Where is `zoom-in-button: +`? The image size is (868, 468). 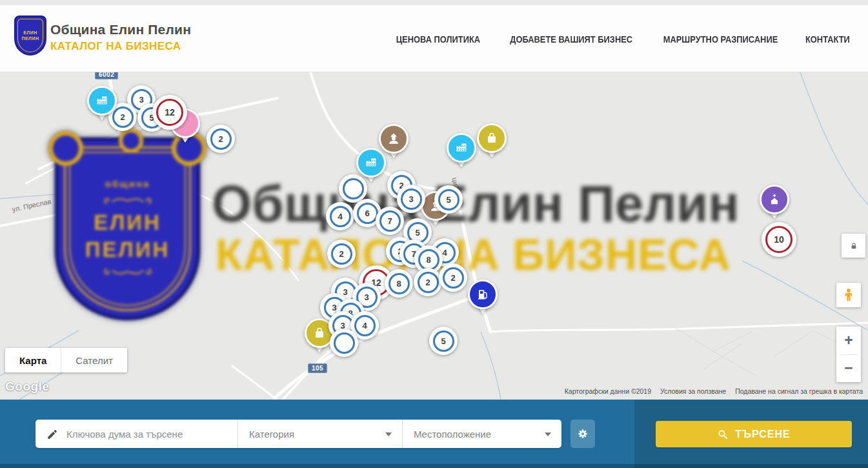 zoom-in-button: + is located at coordinates (849, 341).